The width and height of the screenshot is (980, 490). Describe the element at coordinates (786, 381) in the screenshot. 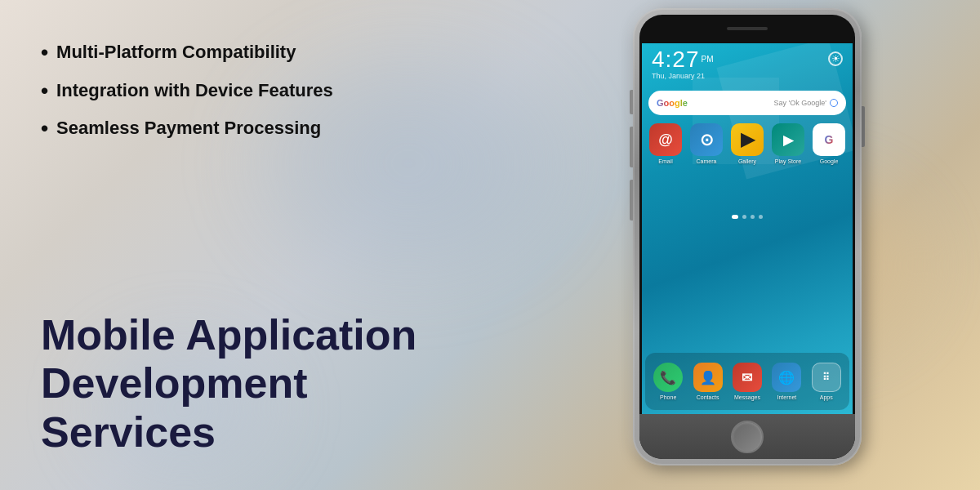

I see `dock-icon-internet: 🌐 Internet` at that location.